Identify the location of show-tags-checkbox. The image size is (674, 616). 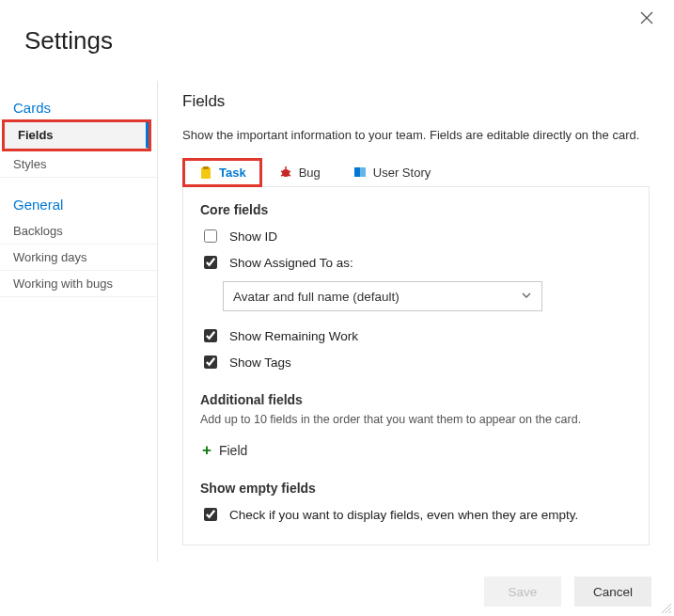
(211, 362).